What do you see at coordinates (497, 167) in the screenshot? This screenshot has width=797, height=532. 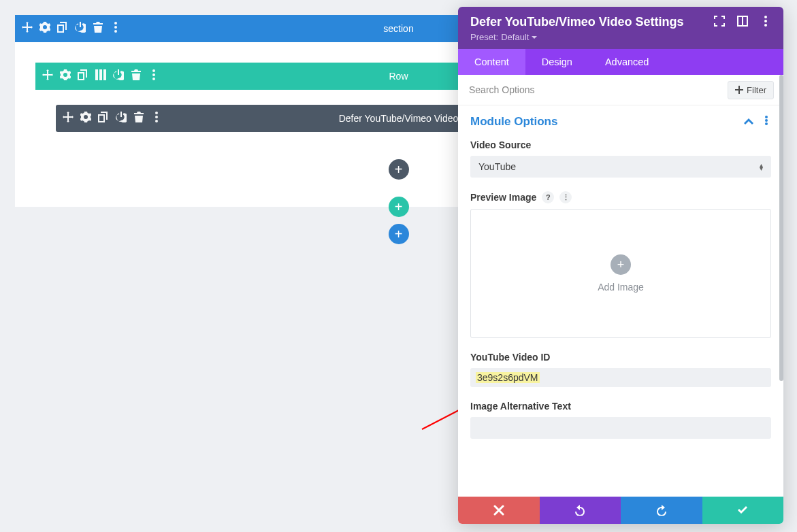 I see `select-value: YouTube` at bounding box center [497, 167].